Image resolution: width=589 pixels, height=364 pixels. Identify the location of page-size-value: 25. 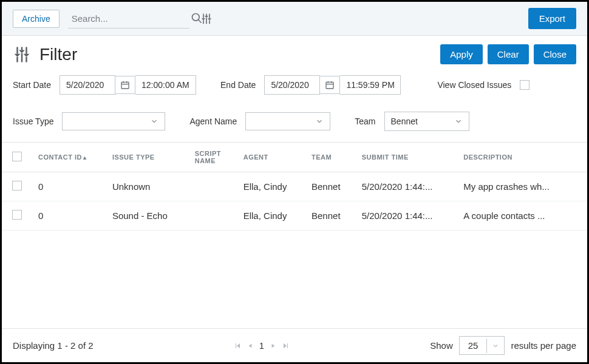
(474, 346).